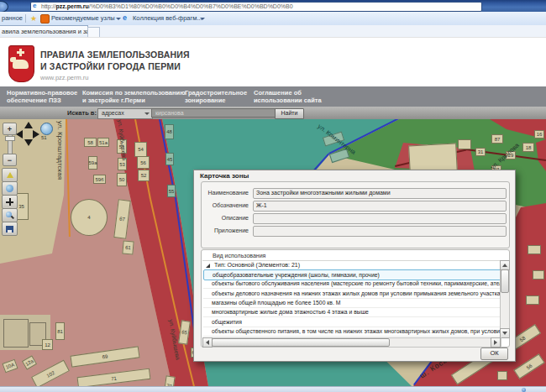 The height and width of the screenshot is (392, 546). What do you see at coordinates (496, 342) in the screenshot?
I see `scroll-right-button` at bounding box center [496, 342].